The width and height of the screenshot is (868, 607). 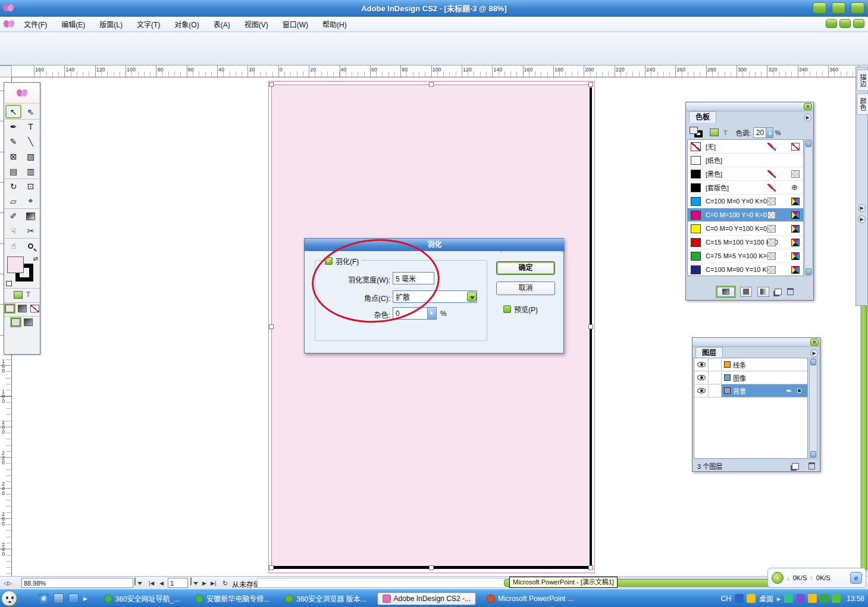 I want to click on fill-swatch, so click(x=15, y=265).